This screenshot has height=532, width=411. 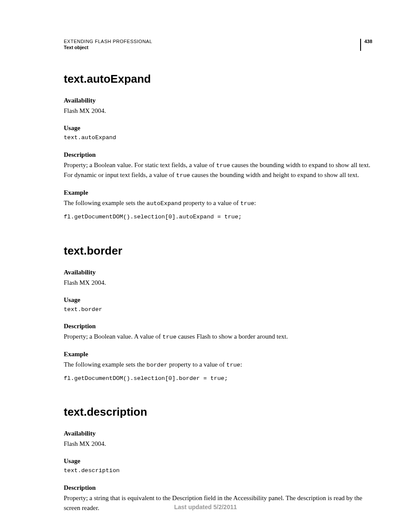 What do you see at coordinates (218, 134) in the screenshot?
I see `usage-block: Usage text.autoExpand` at bounding box center [218, 134].